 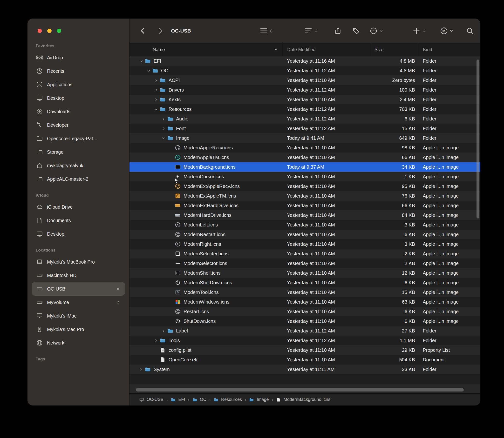 I want to click on file-row: DriversYesterday at 11:12 AM100 KBFolder, so click(x=305, y=90).